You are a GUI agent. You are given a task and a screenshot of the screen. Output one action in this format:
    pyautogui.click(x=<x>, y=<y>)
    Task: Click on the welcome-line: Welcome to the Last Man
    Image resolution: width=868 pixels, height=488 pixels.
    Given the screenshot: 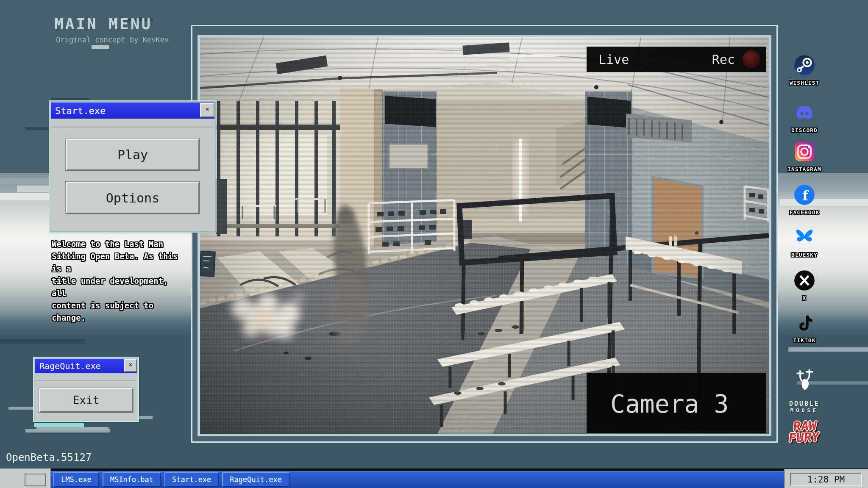 What is the action you would take?
    pyautogui.click(x=120, y=244)
    